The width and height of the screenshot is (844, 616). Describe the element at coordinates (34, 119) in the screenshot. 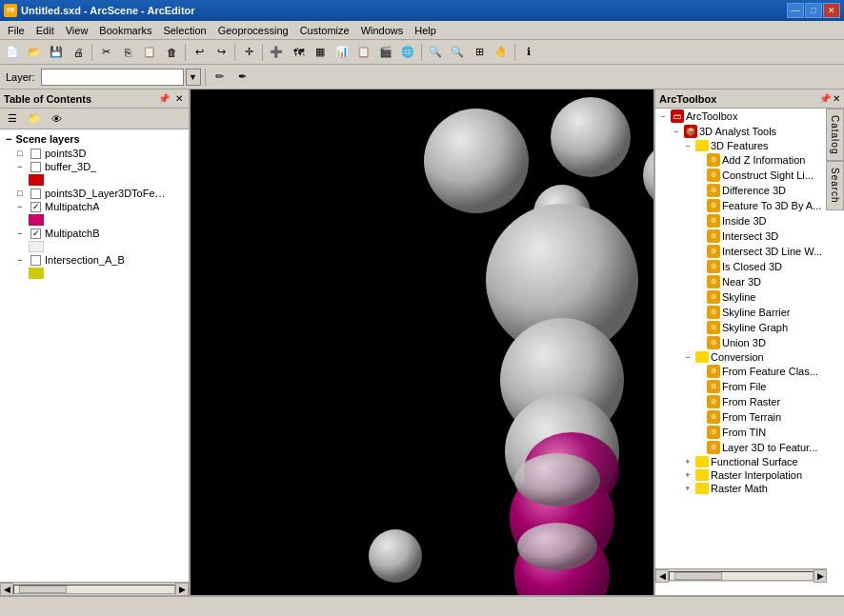

I see `toc-source-view: 📁` at that location.